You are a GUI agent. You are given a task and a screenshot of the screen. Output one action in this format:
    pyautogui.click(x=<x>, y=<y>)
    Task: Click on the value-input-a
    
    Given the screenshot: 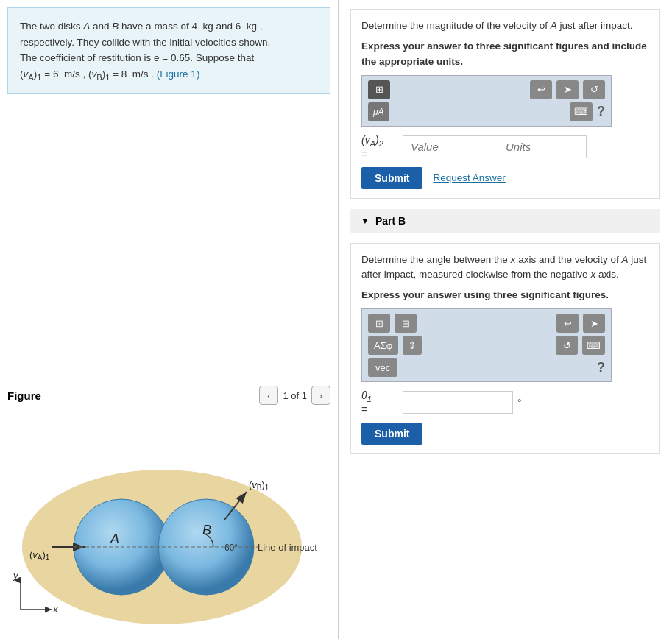 What is the action you would take?
    pyautogui.click(x=450, y=147)
    